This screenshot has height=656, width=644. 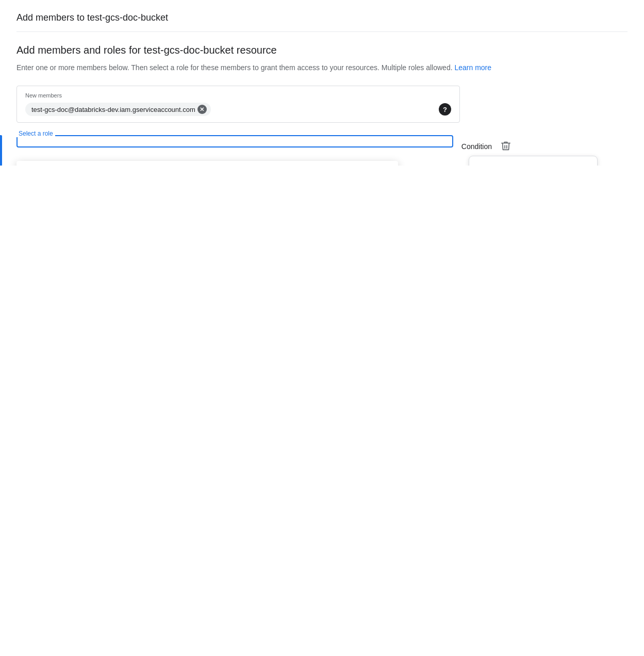 I want to click on tooltip-title: Storage Admin, so click(x=533, y=165).